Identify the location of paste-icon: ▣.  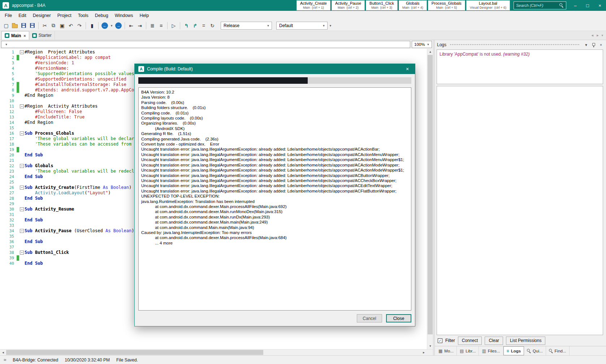
(62, 26).